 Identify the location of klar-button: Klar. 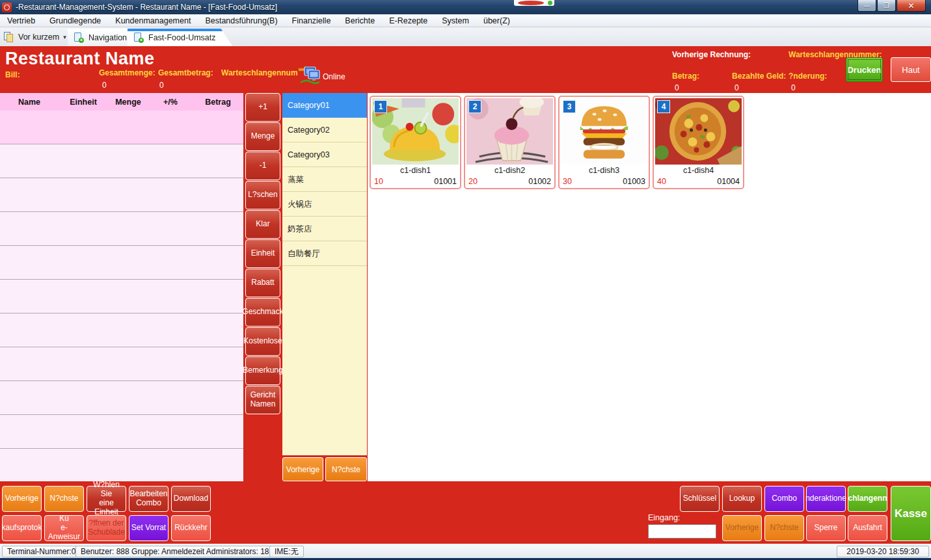
(263, 224).